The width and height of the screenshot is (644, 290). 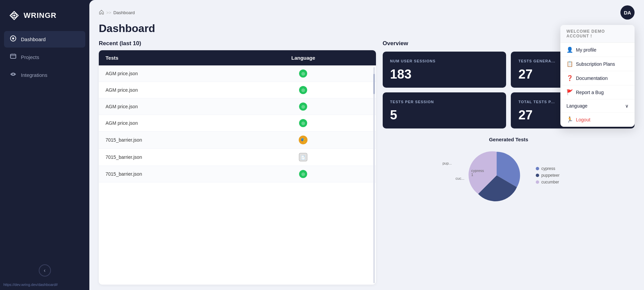 What do you see at coordinates (444, 115) in the screenshot?
I see `stat-value-per-session: 5` at bounding box center [444, 115].